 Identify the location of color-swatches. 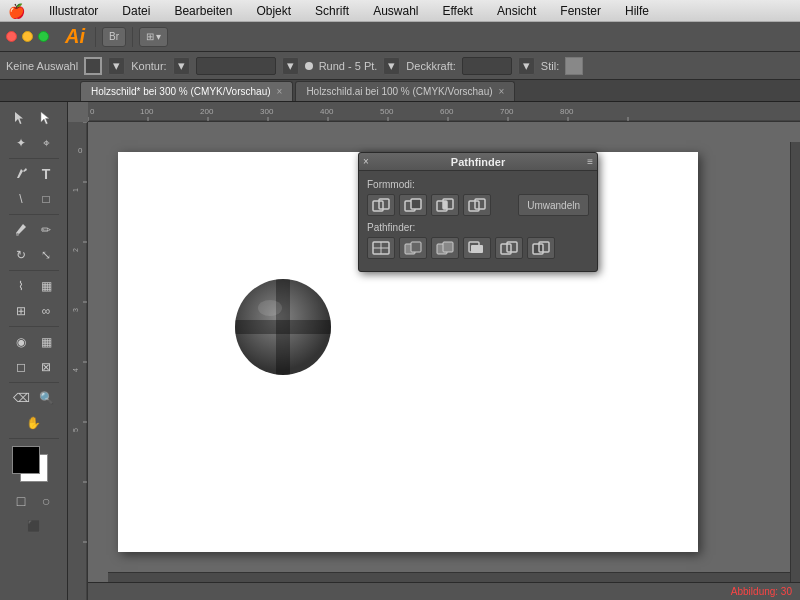
(34, 465).